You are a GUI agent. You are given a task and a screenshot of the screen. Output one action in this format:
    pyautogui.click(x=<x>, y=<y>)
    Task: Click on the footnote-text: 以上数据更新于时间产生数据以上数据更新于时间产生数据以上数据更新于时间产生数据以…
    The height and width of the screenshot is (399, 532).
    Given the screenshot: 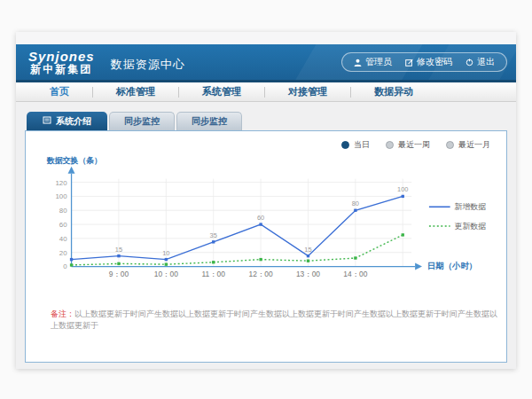 What is the action you would take?
    pyautogui.click(x=274, y=319)
    